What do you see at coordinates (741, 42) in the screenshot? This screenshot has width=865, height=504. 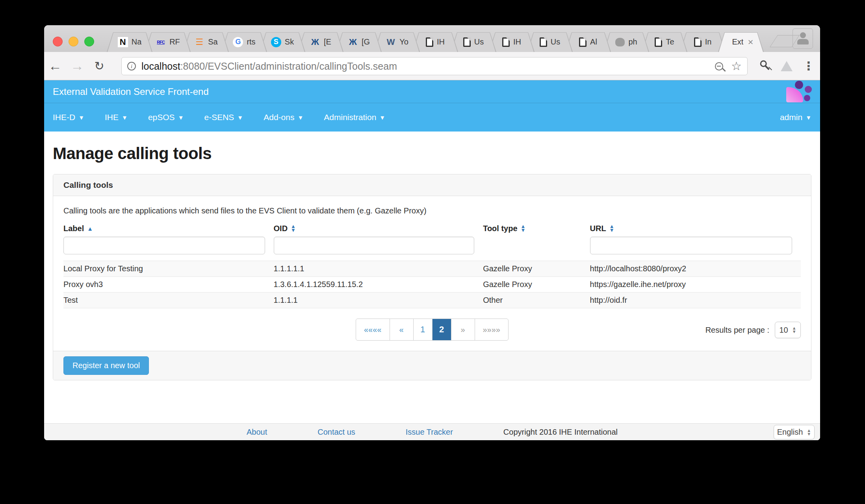 I see `browser-tab: Ext ×` at bounding box center [741, 42].